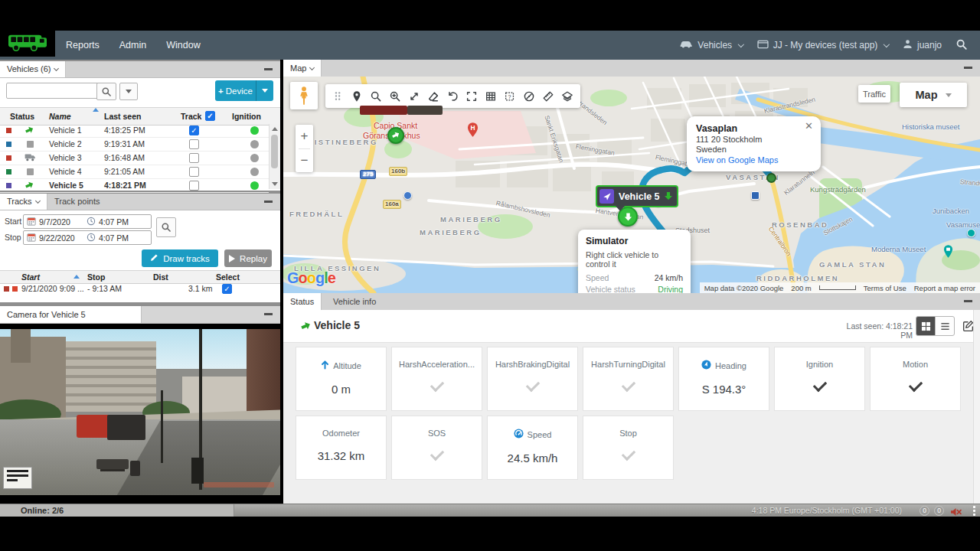 The image size is (980, 551). What do you see at coordinates (819, 379) in the screenshot?
I see `status-card-ignition: Ignition` at bounding box center [819, 379].